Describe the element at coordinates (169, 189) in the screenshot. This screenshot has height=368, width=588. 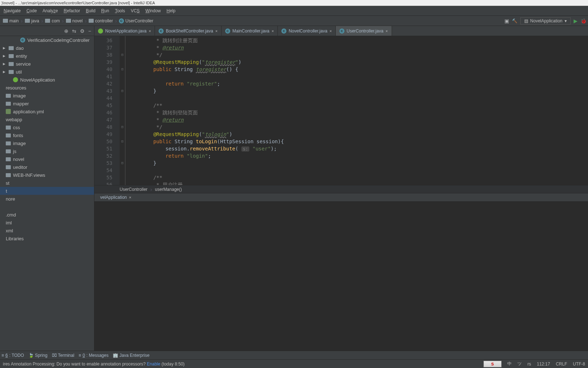
I see `crumb-method: userManage()` at that location.